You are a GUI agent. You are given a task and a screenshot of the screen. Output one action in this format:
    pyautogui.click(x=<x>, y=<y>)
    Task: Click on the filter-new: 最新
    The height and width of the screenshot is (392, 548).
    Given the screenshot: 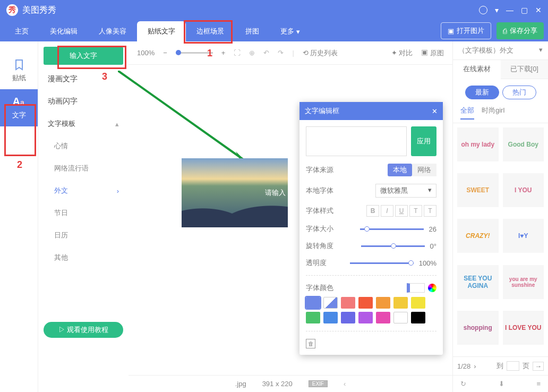 What is the action you would take?
    pyautogui.click(x=482, y=92)
    